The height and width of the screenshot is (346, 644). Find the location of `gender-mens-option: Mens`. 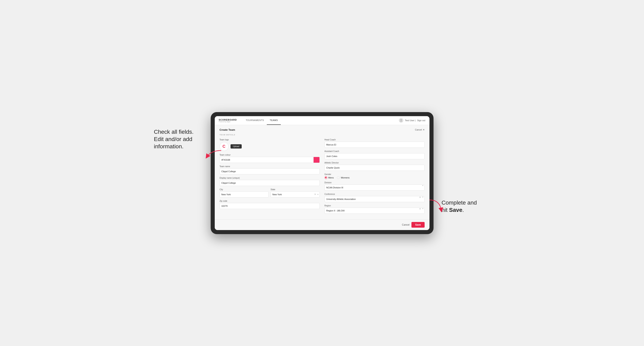

gender-mens-option: Mens is located at coordinates (329, 178).